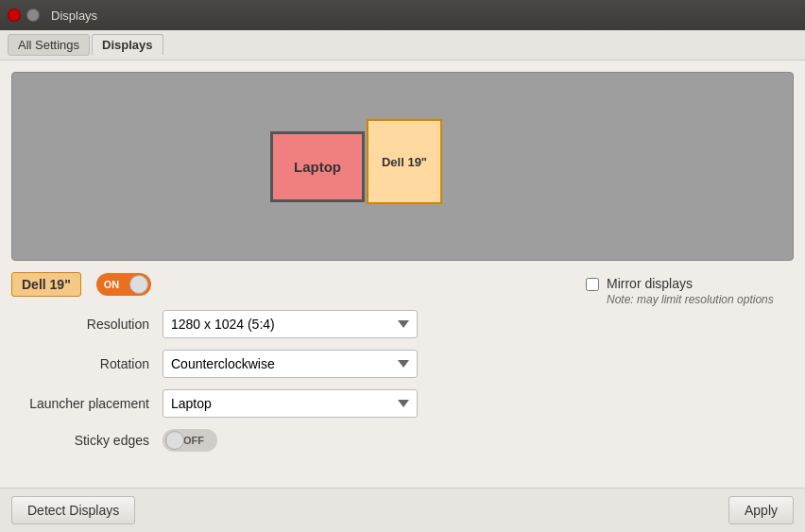 The image size is (805, 532). I want to click on sticky-edges-row: Sticky edges OFF, so click(289, 440).